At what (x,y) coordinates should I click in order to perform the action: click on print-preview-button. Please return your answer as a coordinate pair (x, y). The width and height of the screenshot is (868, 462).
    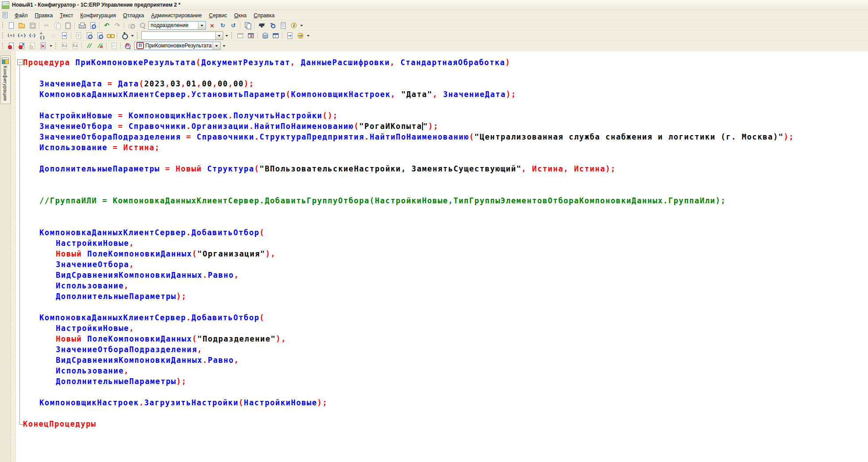
    Looking at the image, I should click on (93, 25).